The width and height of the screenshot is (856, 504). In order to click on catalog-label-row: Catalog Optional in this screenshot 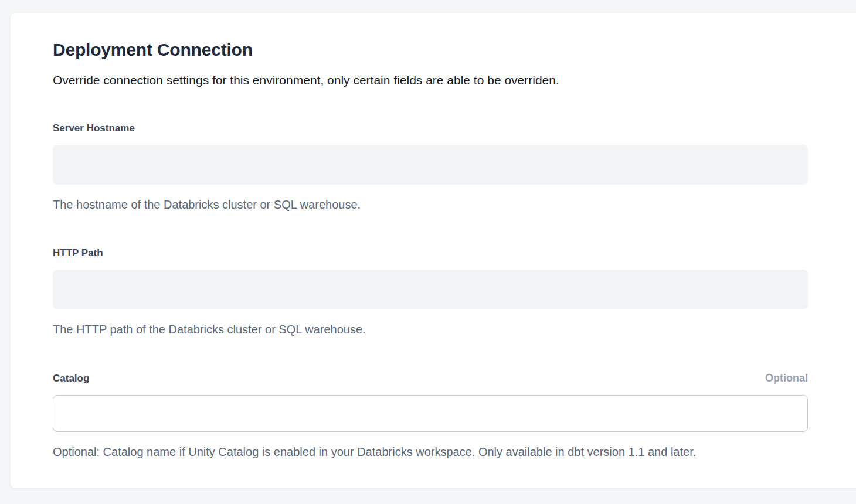, I will do `click(430, 379)`.